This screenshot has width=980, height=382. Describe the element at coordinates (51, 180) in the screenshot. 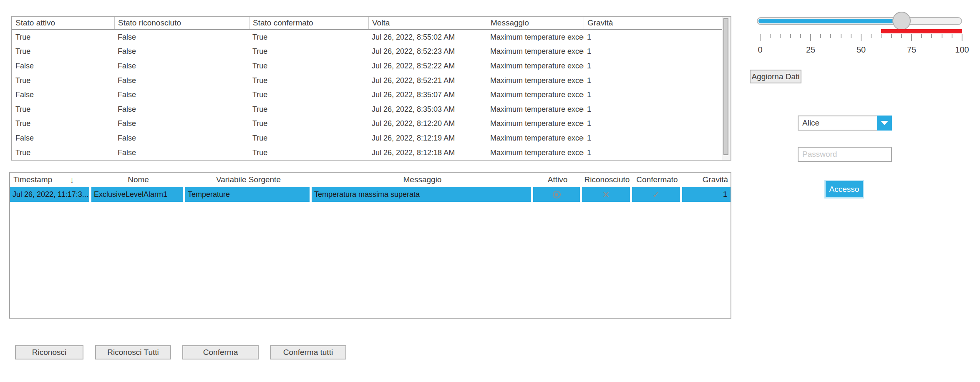

I see `column-header-timestamp: Timestamp ↓` at that location.